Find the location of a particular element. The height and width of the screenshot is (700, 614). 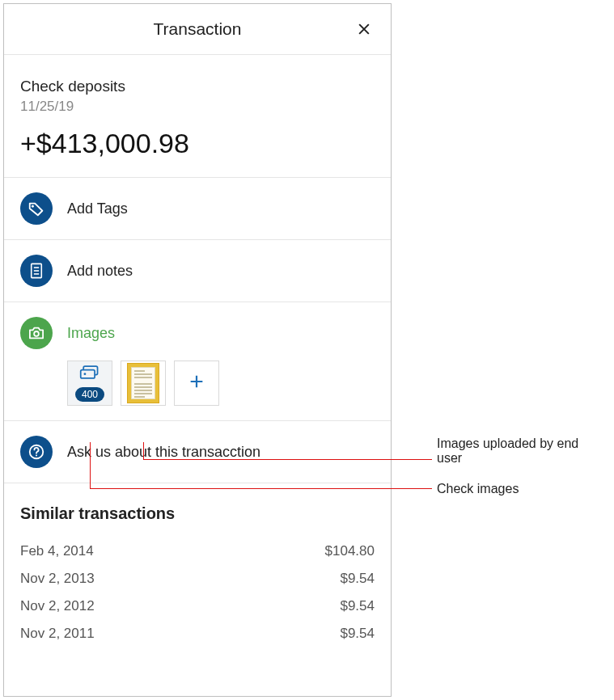

summary-block: Check deposits 11/25/19 +$413,000.98 is located at coordinates (197, 116).